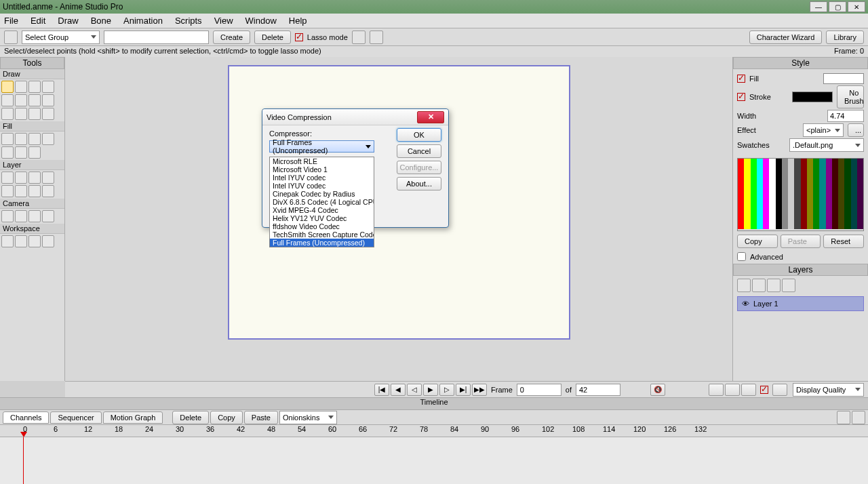 This screenshot has height=484, width=868. Describe the element at coordinates (539, 390) in the screenshot. I see `frame-input` at that location.